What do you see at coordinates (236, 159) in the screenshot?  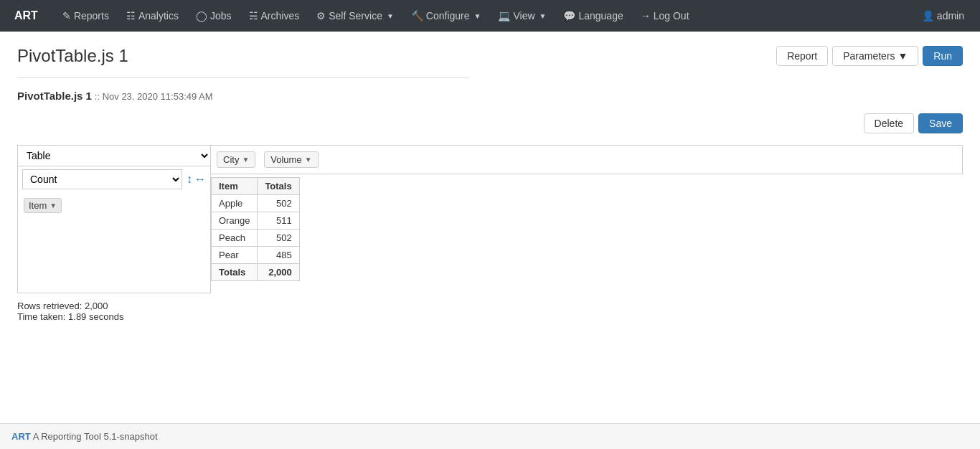 I see `city-field-tag: City ▼` at bounding box center [236, 159].